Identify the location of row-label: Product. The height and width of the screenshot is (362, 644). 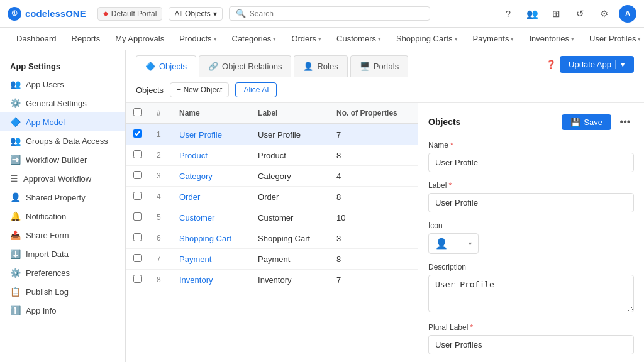
(289, 156).